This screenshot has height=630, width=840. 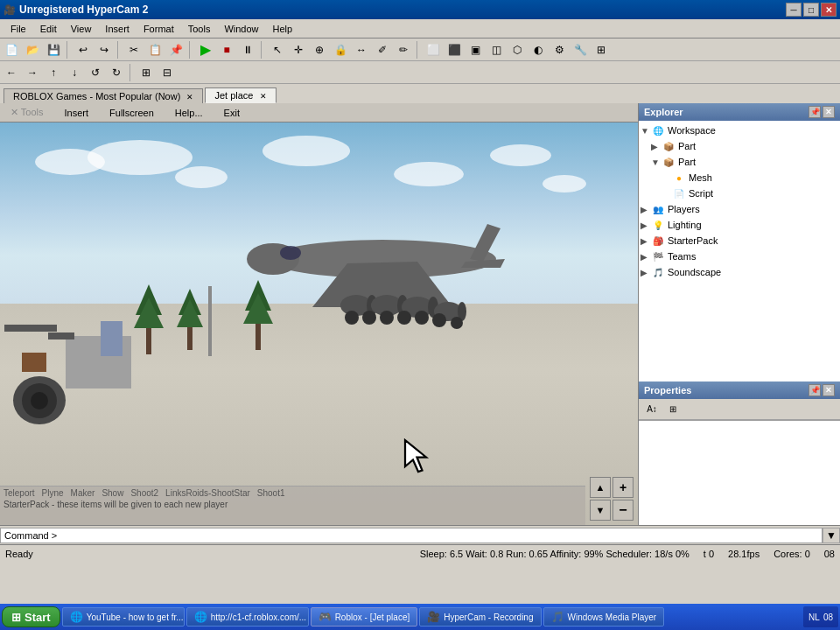 I want to click on taskbar-wmp: 🎵 Windows Media Player, so click(x=604, y=617).